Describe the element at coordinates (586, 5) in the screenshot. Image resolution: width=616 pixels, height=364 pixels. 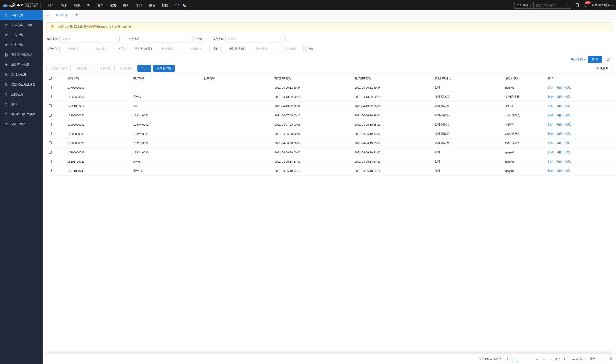
I see `notification-icon: 99+` at that location.